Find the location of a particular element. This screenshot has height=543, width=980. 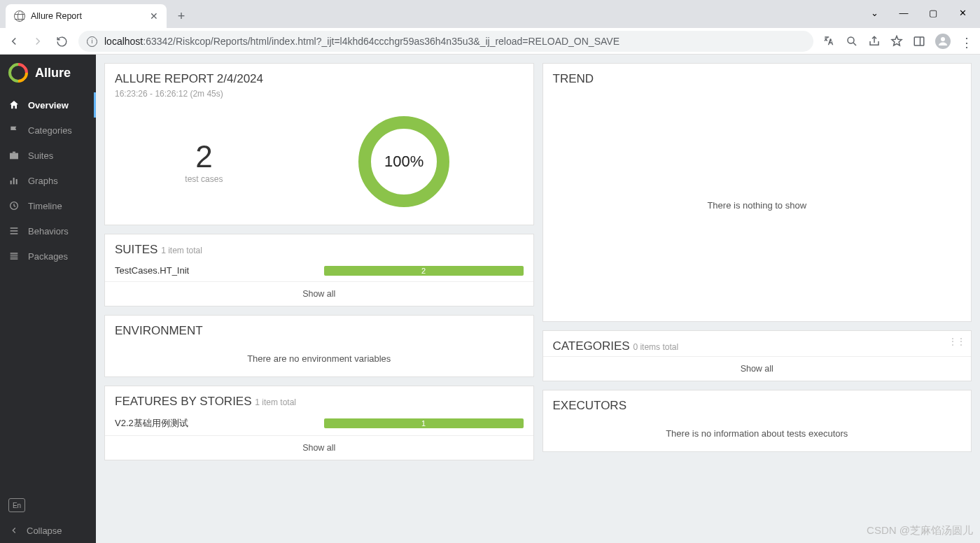

toolbar-actions: ⋮ is located at coordinates (898, 41).